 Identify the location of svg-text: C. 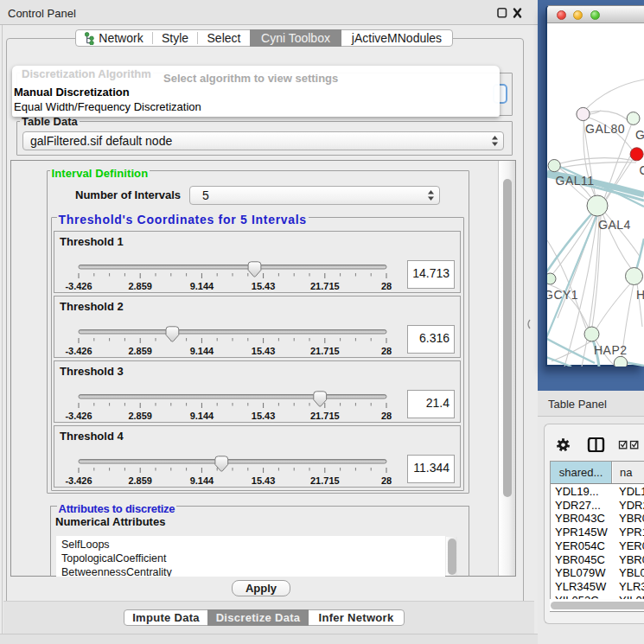
(641, 170).